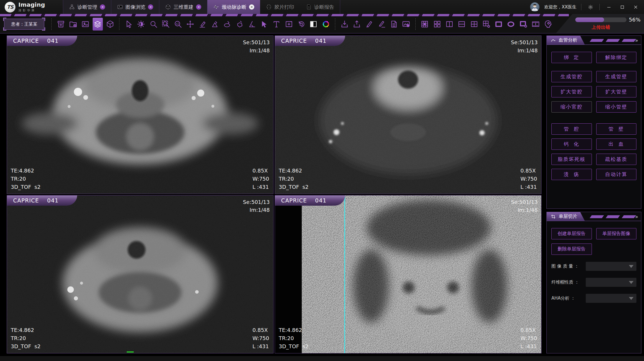 The image size is (644, 361). I want to click on draw-line-button, so click(203, 24).